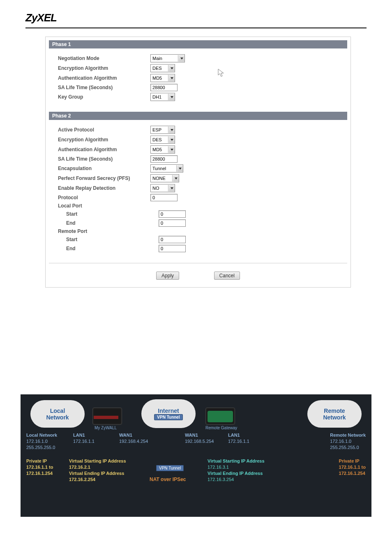  I want to click on p2-encryption-select: DES, so click(163, 140).